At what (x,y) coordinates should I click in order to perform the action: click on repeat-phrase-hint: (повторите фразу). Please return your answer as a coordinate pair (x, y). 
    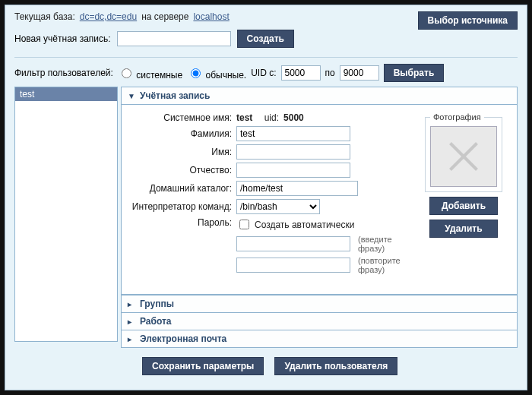
    Looking at the image, I should click on (388, 265).